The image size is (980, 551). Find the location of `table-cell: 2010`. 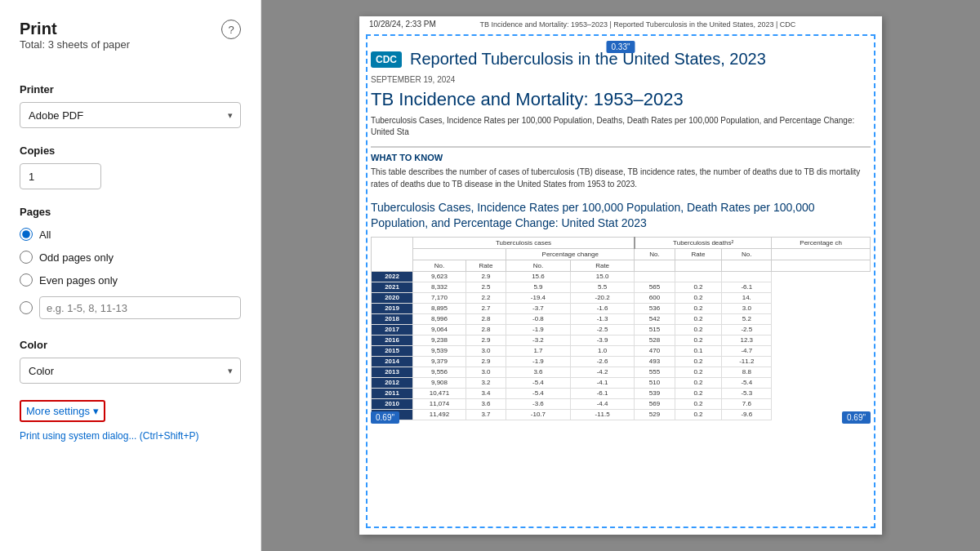

table-cell: 2010 is located at coordinates (392, 403).